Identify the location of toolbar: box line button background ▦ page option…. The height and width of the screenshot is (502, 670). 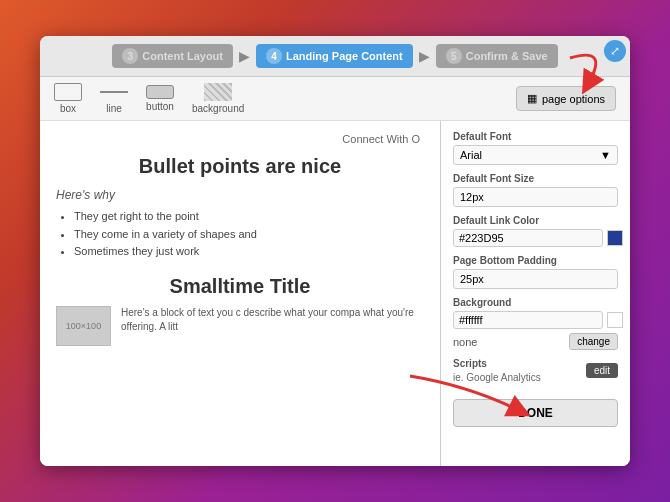
(335, 99).